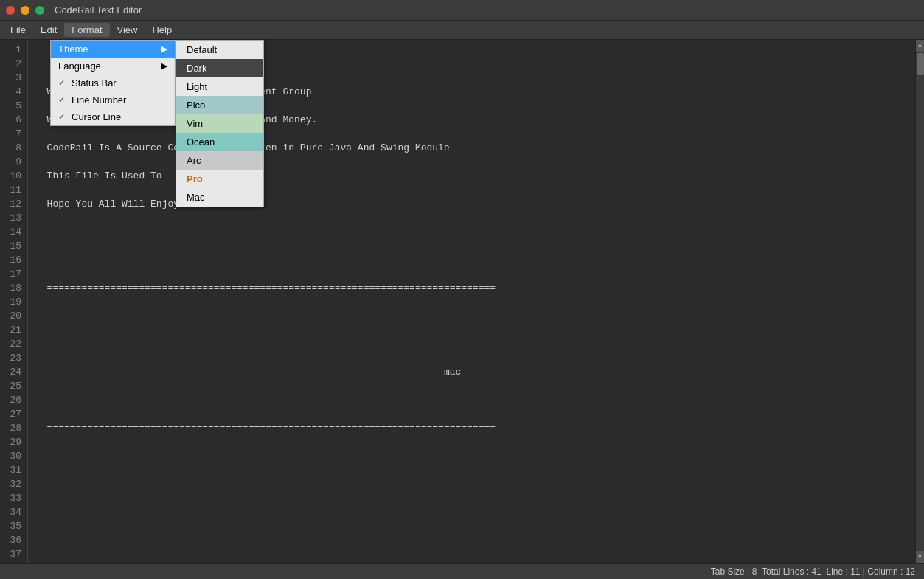 The image size is (924, 579). Describe the element at coordinates (220, 142) in the screenshot. I see `theme-ocean: Ocean` at that location.